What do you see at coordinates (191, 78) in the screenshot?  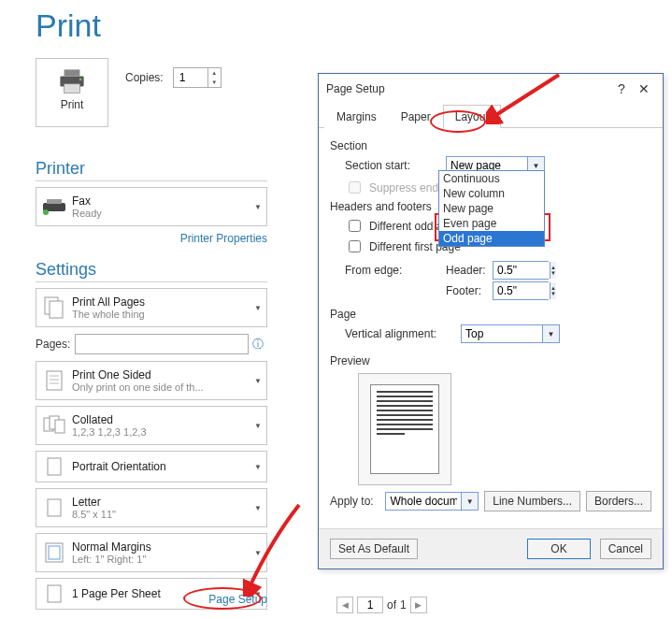 I see `copies-input` at bounding box center [191, 78].